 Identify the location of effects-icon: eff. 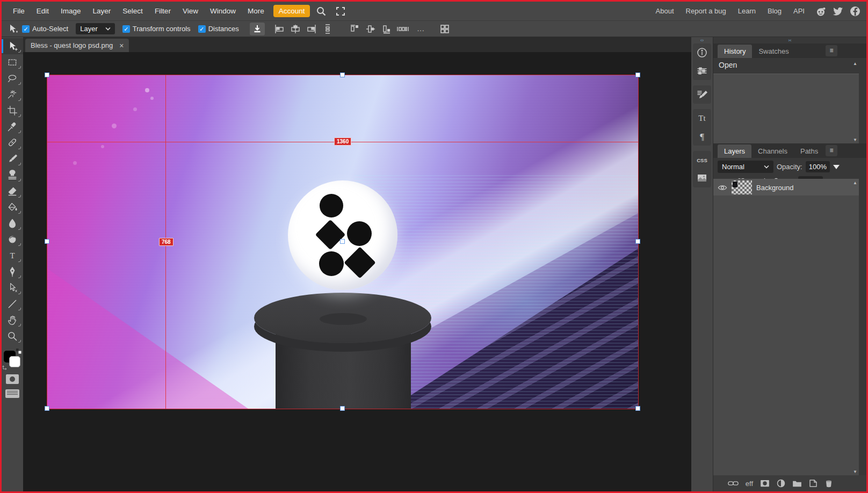
(749, 483).